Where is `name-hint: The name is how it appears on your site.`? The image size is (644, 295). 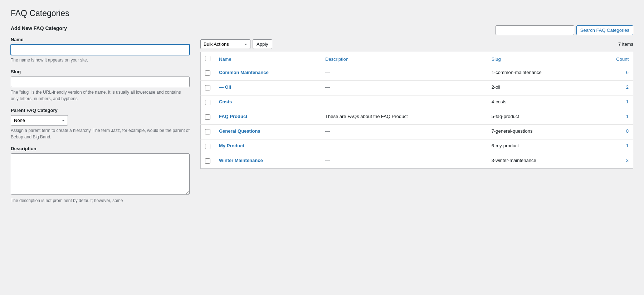
name-hint: The name is how it appears on your site. is located at coordinates (100, 60).